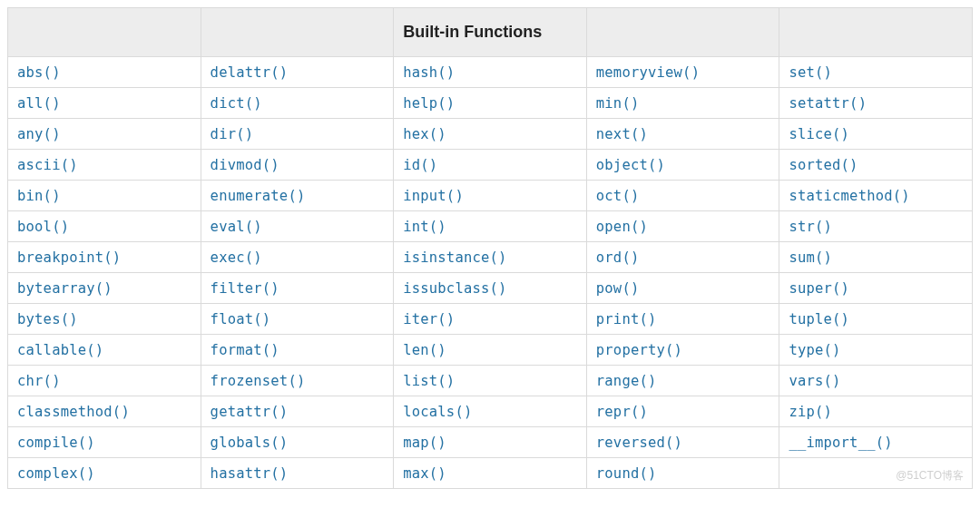 Image resolution: width=980 pixels, height=518 pixels. What do you see at coordinates (425, 443) in the screenshot?
I see `function-link: map()` at bounding box center [425, 443].